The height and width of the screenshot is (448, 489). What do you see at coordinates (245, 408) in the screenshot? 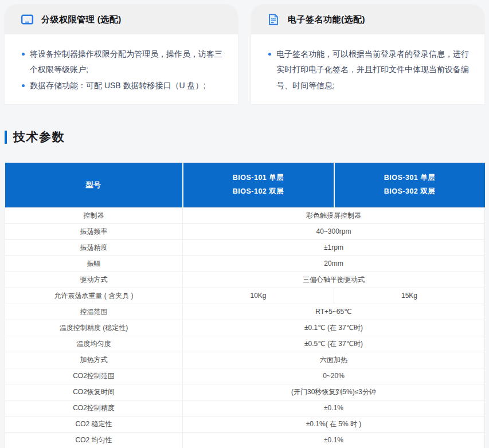
I see `table-row: CO2控制精度 ±0.1%` at bounding box center [245, 408].